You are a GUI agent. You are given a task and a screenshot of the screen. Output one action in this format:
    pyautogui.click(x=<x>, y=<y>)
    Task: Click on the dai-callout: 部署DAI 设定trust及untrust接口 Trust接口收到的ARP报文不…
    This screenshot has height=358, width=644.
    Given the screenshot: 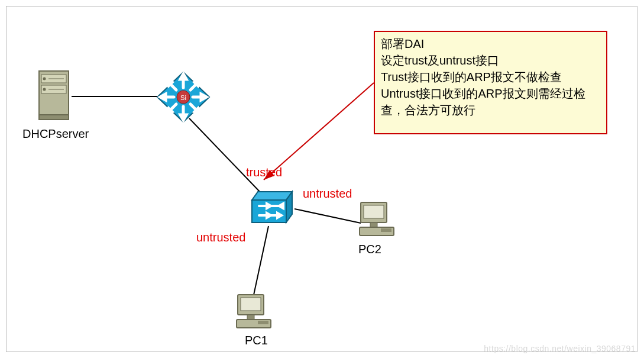 What is the action you would take?
    pyautogui.click(x=491, y=83)
    